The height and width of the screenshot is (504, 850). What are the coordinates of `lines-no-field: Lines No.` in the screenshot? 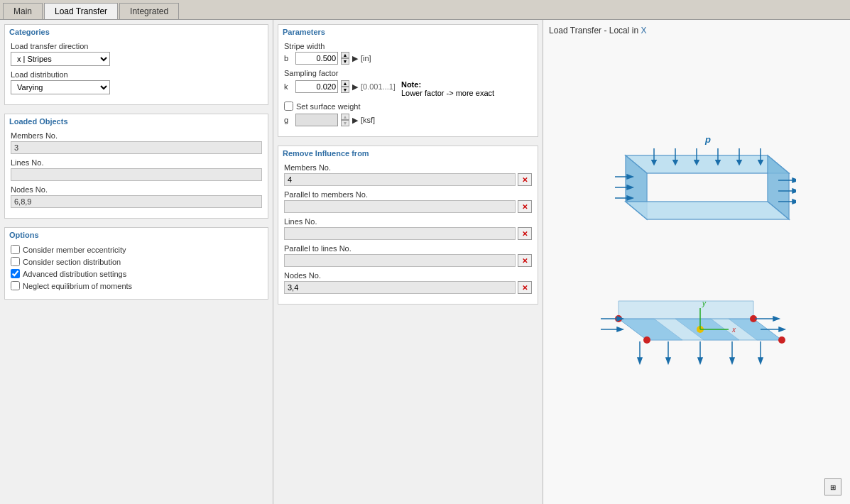 It's located at (136, 170).